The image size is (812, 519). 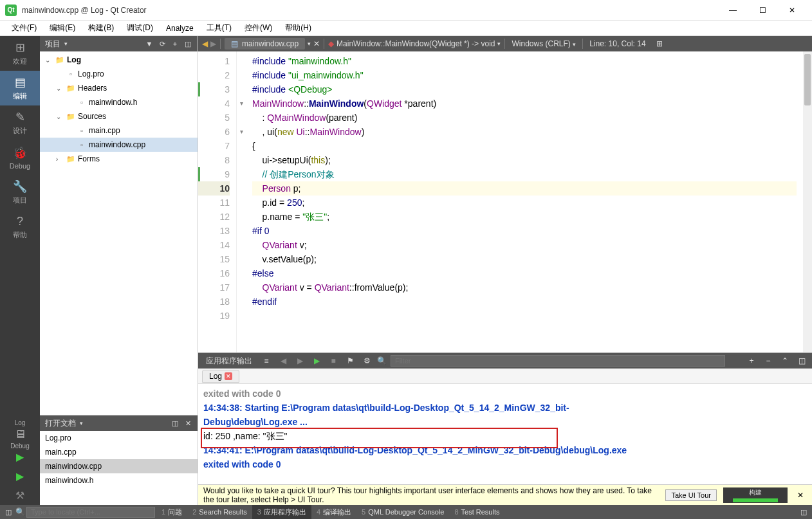 I want to click on output-pane-selector: 1问题, so click(x=172, y=512).